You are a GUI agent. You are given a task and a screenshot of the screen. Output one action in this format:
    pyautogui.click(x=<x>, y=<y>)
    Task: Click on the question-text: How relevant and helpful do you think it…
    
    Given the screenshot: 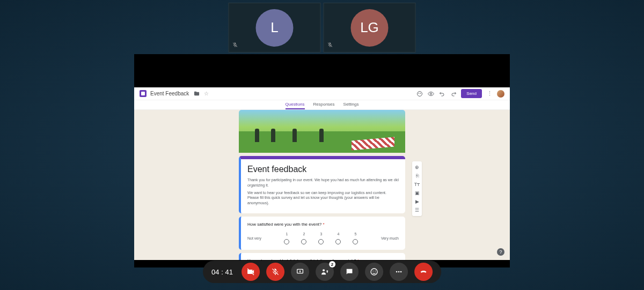 What is the action you would take?
    pyautogui.click(x=323, y=259)
    